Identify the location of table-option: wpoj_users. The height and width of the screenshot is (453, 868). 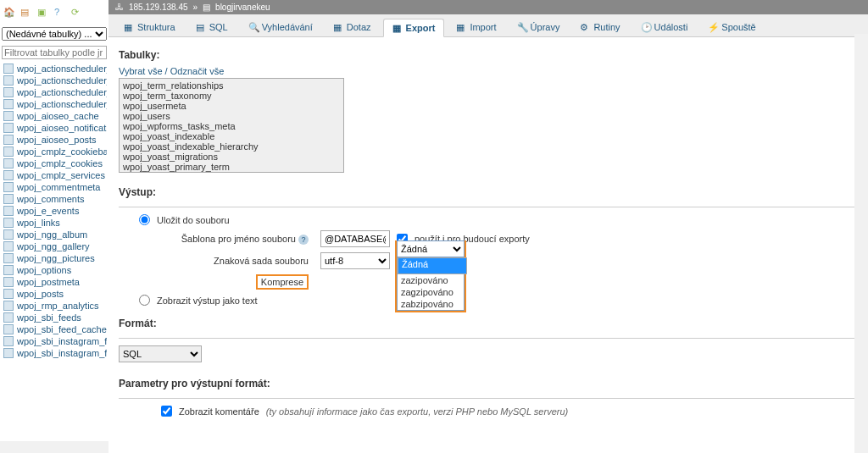
(231, 116).